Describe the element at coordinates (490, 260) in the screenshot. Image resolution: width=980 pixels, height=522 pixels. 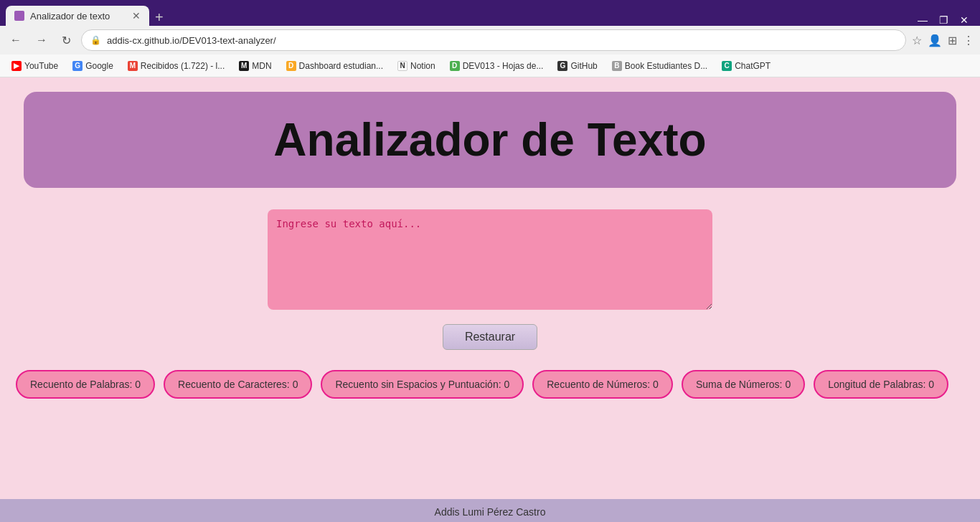
I see `text-input` at that location.